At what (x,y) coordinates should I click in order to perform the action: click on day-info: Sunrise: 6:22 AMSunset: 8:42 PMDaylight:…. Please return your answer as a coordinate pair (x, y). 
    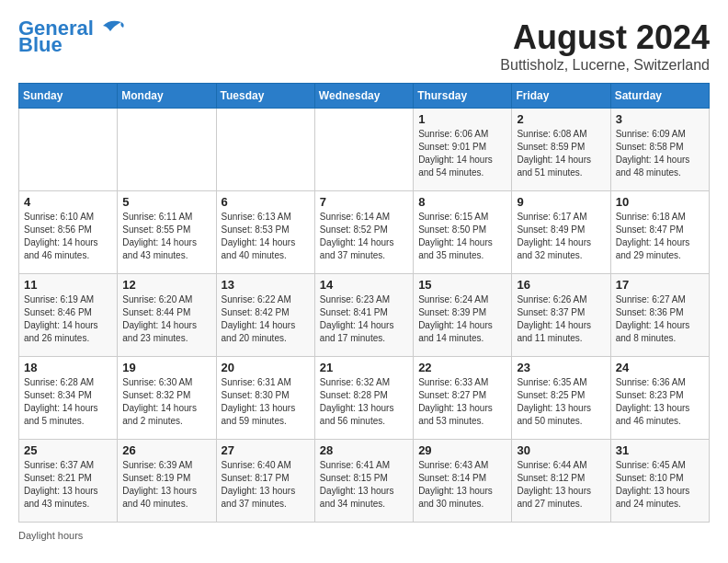
    Looking at the image, I should click on (266, 319).